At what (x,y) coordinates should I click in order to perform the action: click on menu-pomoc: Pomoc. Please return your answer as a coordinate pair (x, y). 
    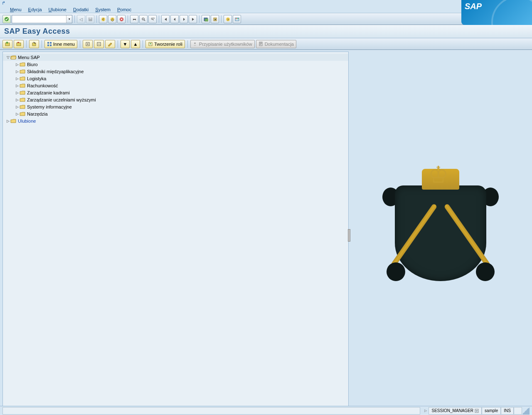
    Looking at the image, I should click on (124, 10).